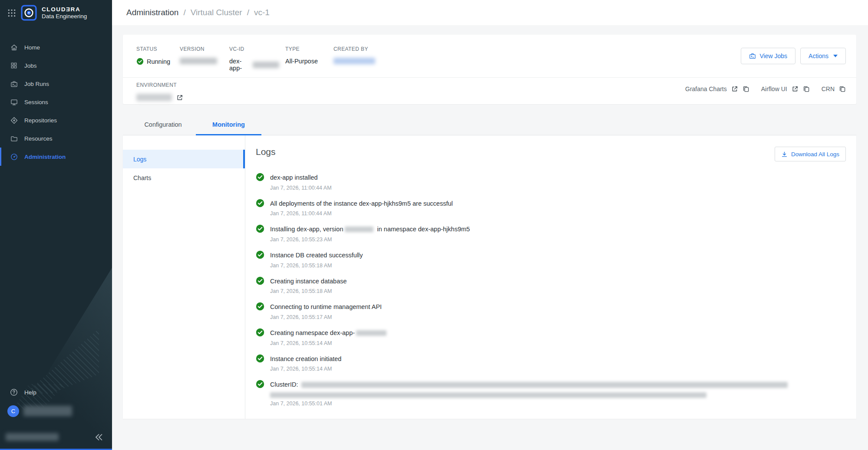 This screenshot has height=450, width=868. What do you see at coordinates (30, 392) in the screenshot?
I see `help-label: Help` at bounding box center [30, 392].